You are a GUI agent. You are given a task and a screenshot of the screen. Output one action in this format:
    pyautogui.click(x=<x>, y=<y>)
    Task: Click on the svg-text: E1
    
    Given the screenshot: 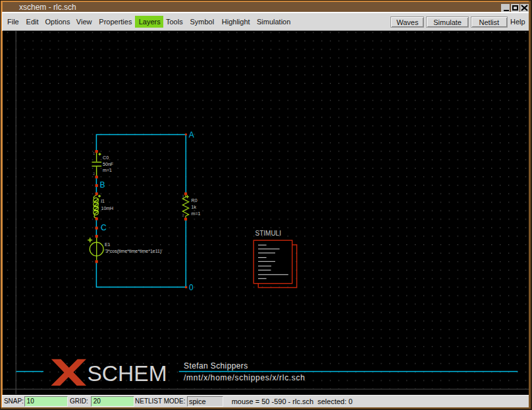 What is the action you would take?
    pyautogui.click(x=108, y=245)
    